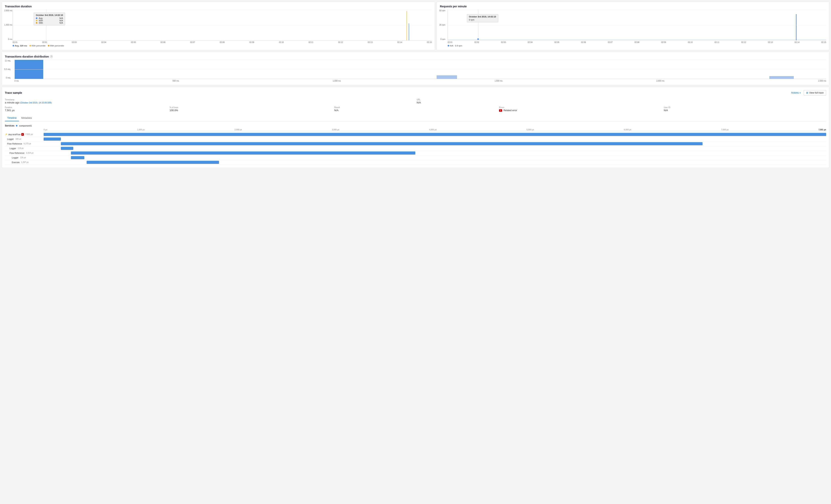 This screenshot has width=831, height=504. I want to click on span-duration-execute: 1,267 μs, so click(25, 162).